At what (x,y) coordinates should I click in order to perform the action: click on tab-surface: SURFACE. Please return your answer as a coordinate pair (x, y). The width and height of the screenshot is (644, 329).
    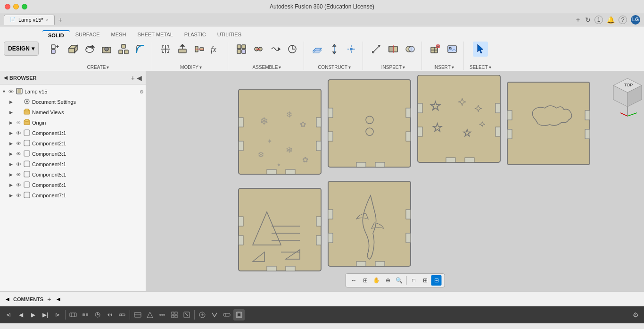
    Looking at the image, I should click on (88, 35).